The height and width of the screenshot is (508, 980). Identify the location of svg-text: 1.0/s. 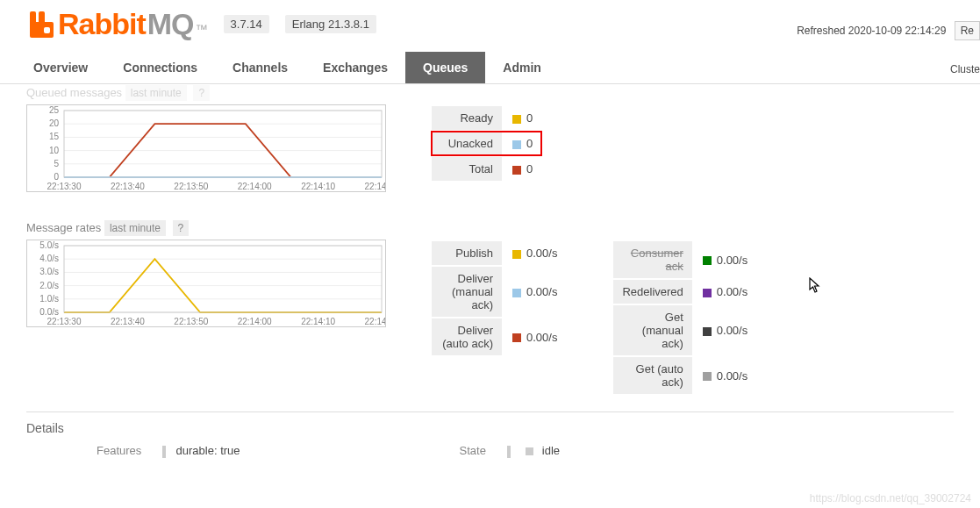
(49, 298).